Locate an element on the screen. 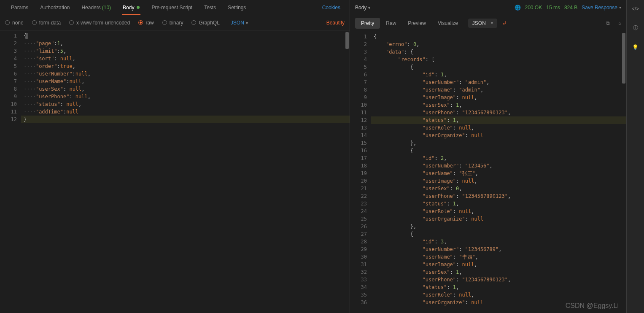  info-icon: ⓘ is located at coordinates (636, 28).